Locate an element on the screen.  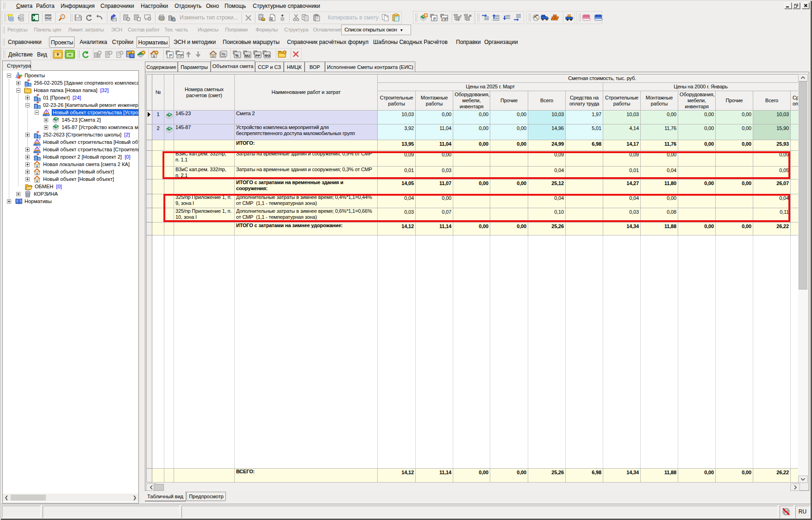
svg-text: М2 is located at coordinates (248, 56).